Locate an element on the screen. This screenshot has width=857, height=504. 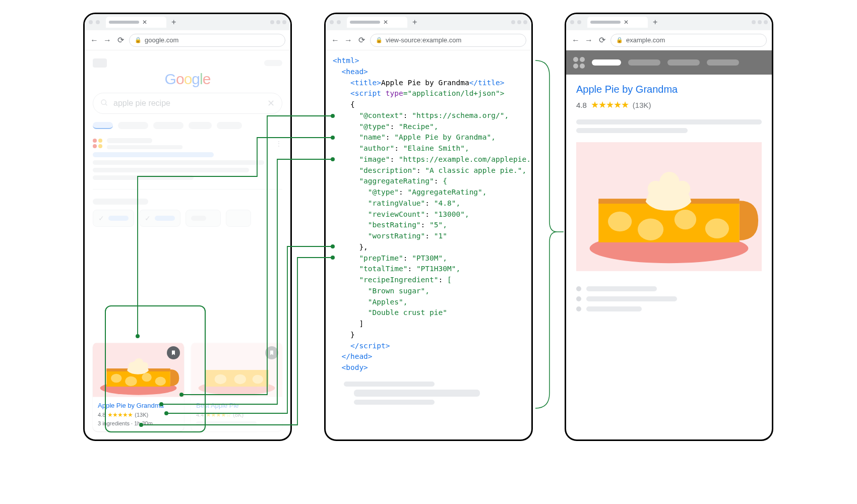
recipe-thumbnail is located at coordinates (138, 370).